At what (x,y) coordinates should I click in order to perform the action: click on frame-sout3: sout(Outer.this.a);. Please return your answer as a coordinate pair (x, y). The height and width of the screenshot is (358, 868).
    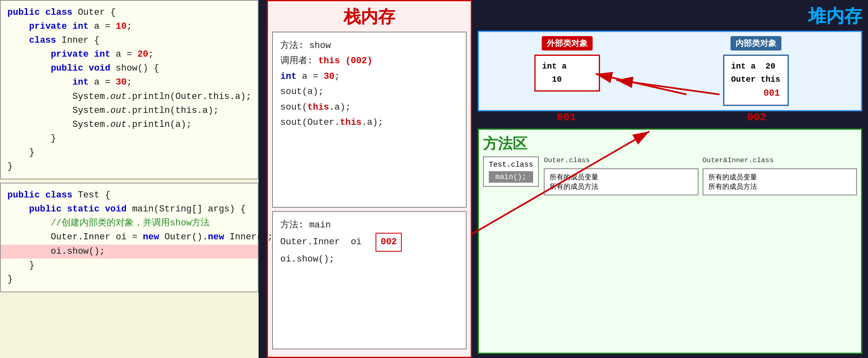
    Looking at the image, I should click on (369, 122).